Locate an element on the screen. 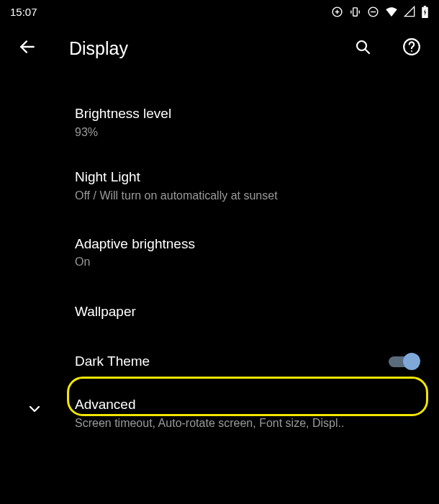  help-icon is located at coordinates (412, 48).